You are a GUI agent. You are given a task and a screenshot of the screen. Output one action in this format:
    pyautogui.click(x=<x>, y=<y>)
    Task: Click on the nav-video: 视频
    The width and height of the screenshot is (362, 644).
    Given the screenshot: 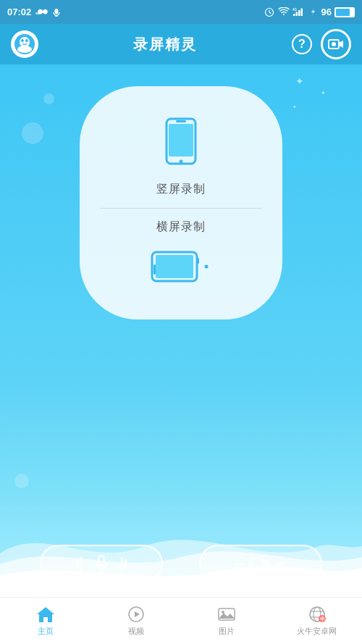 What is the action you would take?
    pyautogui.click(x=136, y=621)
    